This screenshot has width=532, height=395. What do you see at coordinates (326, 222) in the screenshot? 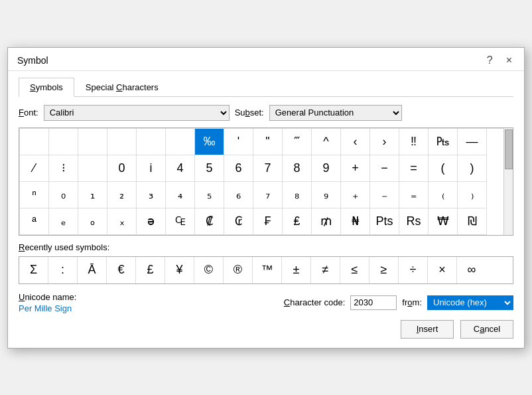
I see `symbol-cell: ₥` at bounding box center [326, 222].